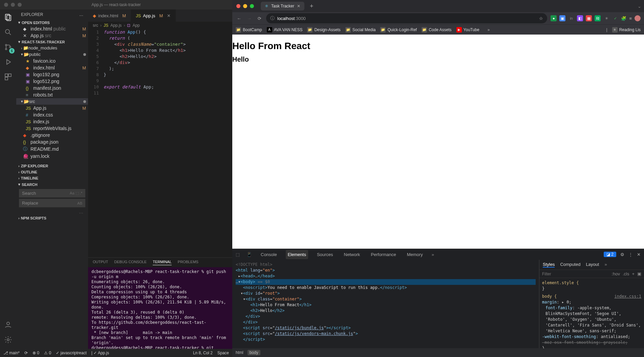  I want to click on bookmark-item: ▶YouTube, so click(468, 30).